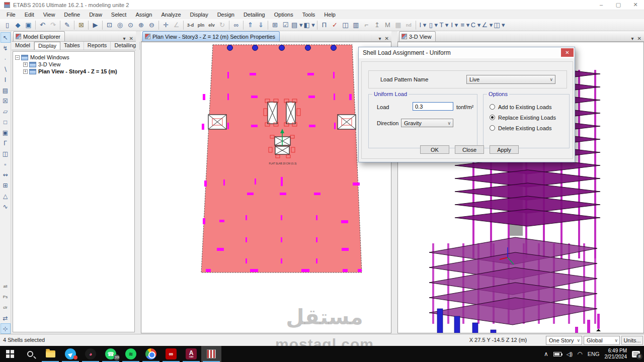 The width and height of the screenshot is (644, 362). Describe the element at coordinates (434, 25) in the screenshot. I see `draw-frame-icon: ▯ ▾` at that location.